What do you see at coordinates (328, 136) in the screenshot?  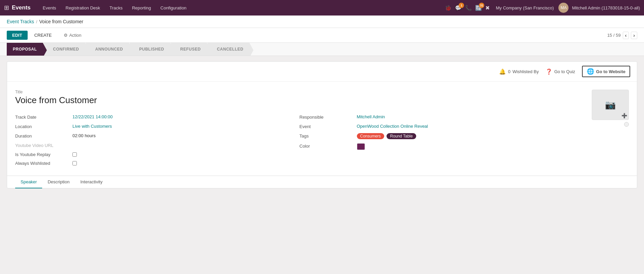 I see `field-name-tags: Tags` at bounding box center [328, 136].